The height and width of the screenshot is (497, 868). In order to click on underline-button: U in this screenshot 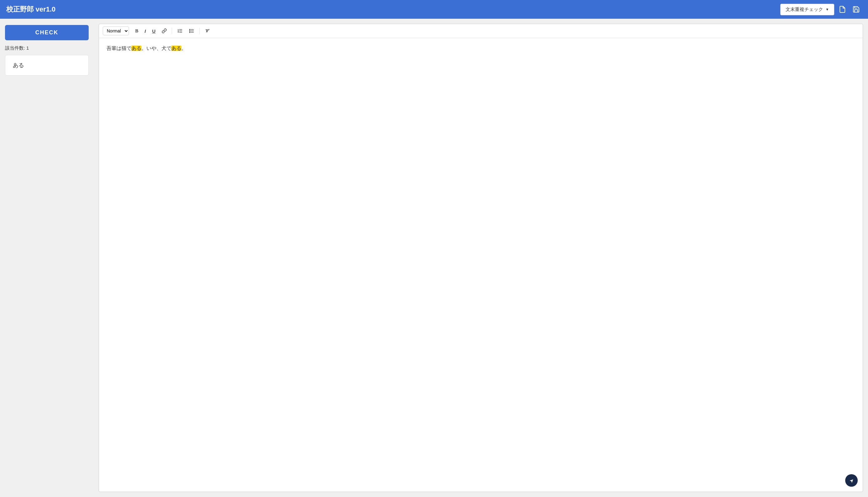, I will do `click(154, 31)`.